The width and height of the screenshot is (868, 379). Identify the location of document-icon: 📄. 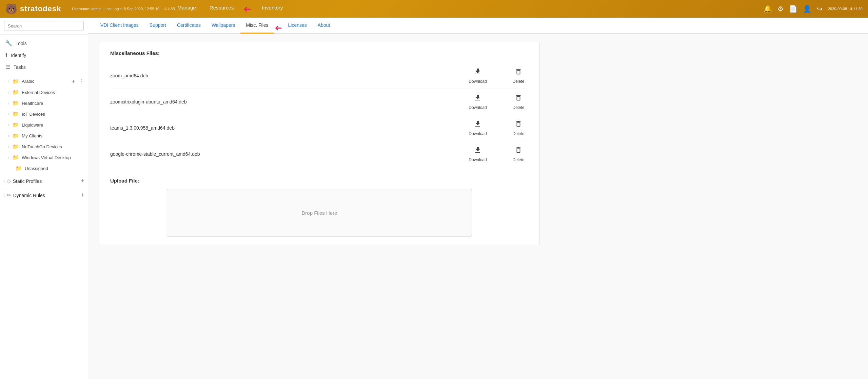
(793, 9).